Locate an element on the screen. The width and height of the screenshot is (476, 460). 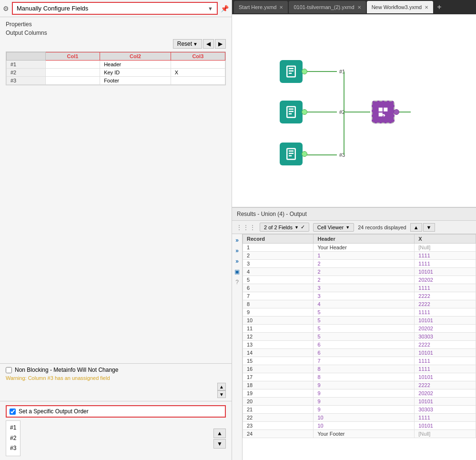
cell-x: 20202 is located at coordinates (445, 394).